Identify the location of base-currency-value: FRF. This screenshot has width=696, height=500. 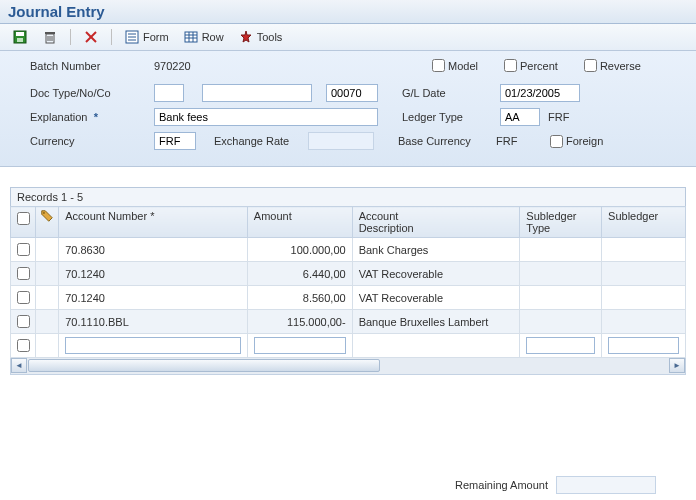
(519, 141).